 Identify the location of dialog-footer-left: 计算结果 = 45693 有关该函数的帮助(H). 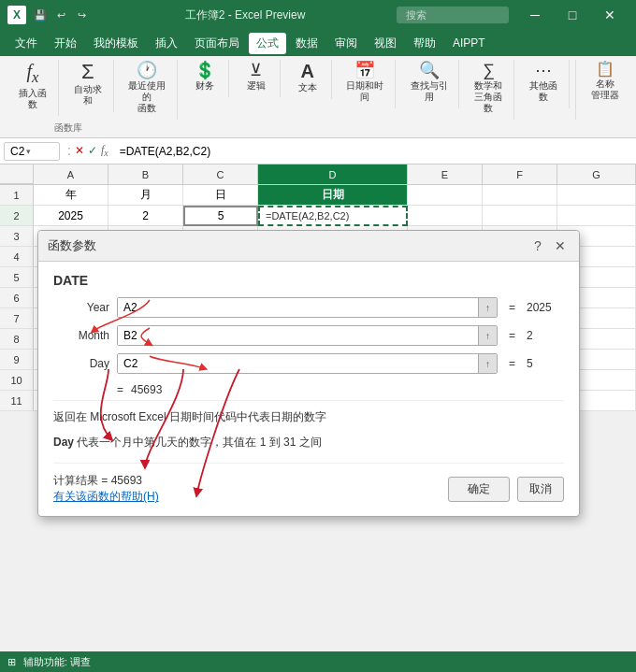
(107, 489).